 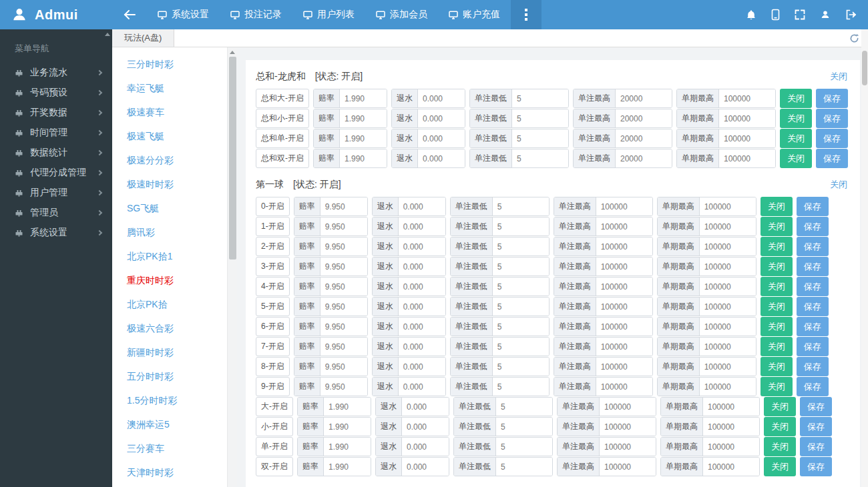 I want to click on sidebar-item-8: 系统设置, so click(x=56, y=233).